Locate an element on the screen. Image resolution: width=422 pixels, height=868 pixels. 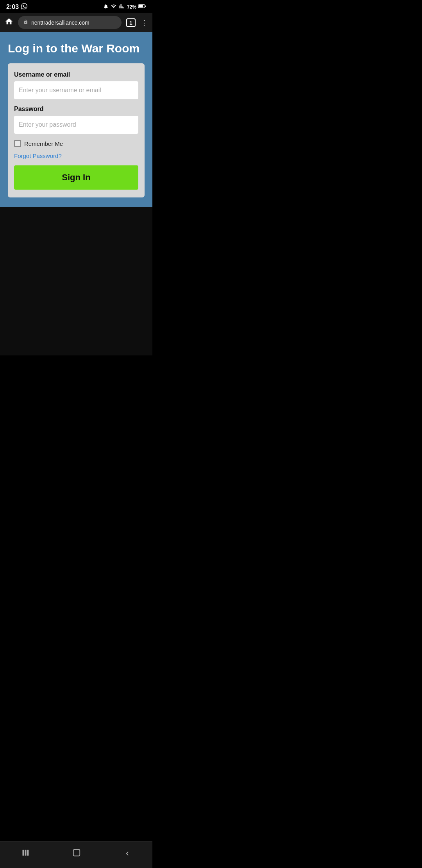
password-input is located at coordinates (76, 125).